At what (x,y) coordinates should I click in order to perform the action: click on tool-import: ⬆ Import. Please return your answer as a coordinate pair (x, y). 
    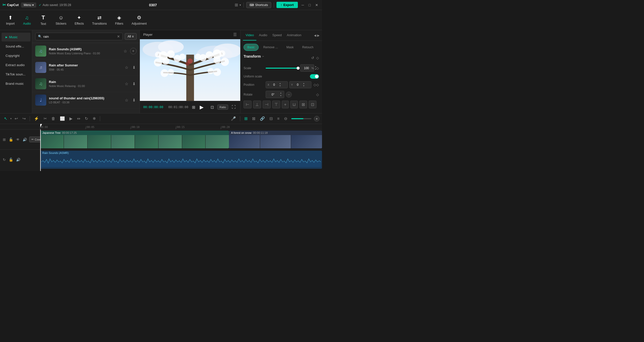
    Looking at the image, I should click on (10, 20).